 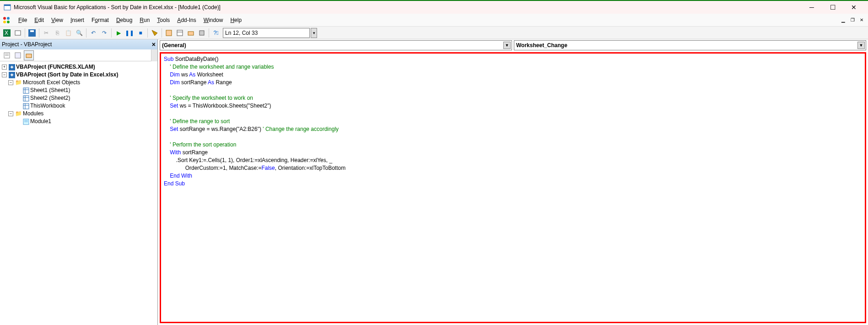 What do you see at coordinates (119, 33) in the screenshot?
I see `run-icon: ▶` at bounding box center [119, 33].